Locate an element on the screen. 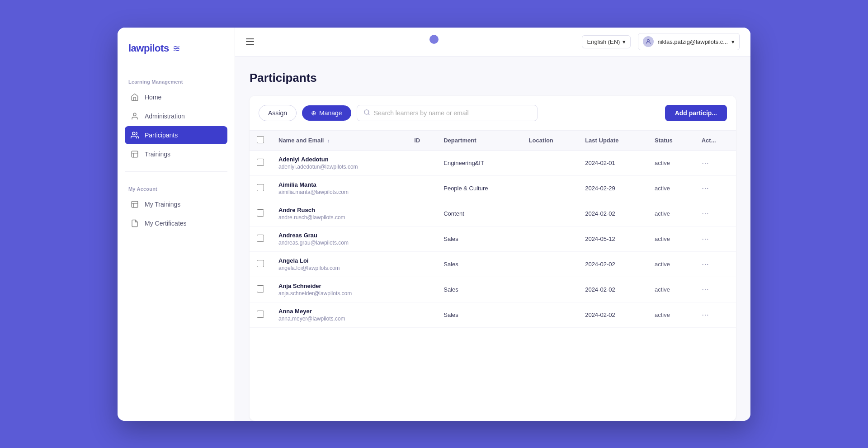  row-last-update: 2024-02-02 is located at coordinates (613, 213).